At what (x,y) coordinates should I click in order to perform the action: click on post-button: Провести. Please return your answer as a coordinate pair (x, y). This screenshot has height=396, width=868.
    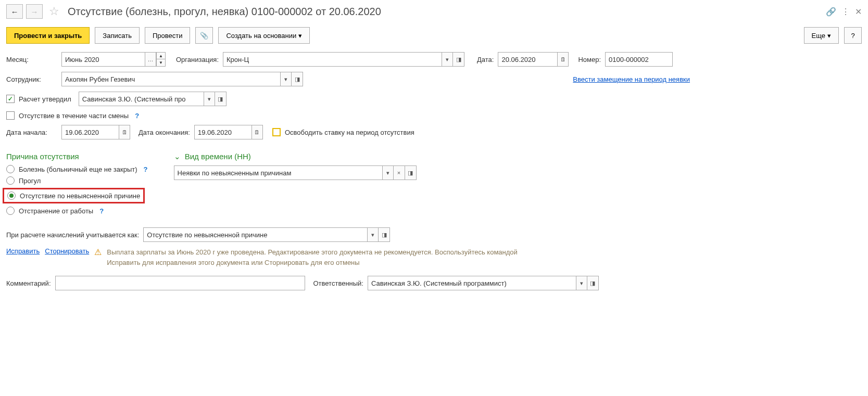
    Looking at the image, I should click on (168, 35).